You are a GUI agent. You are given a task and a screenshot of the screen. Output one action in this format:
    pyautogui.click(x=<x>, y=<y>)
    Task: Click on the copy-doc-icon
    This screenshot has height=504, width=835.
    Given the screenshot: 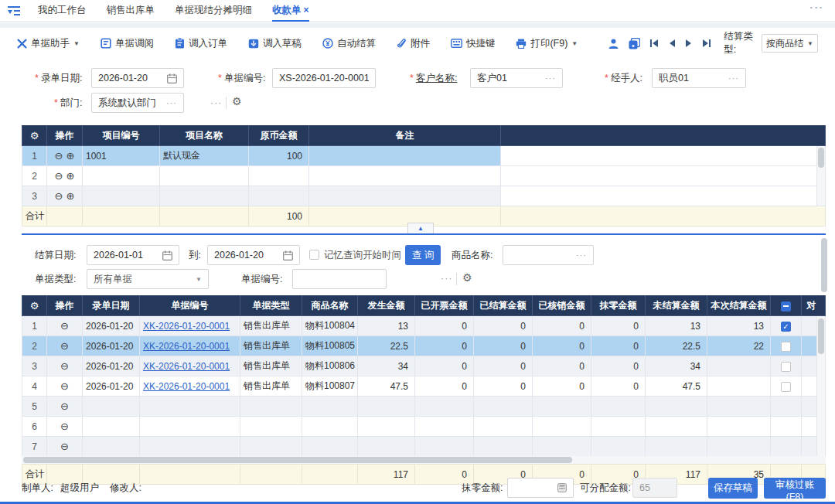 What is the action you would take?
    pyautogui.click(x=634, y=43)
    